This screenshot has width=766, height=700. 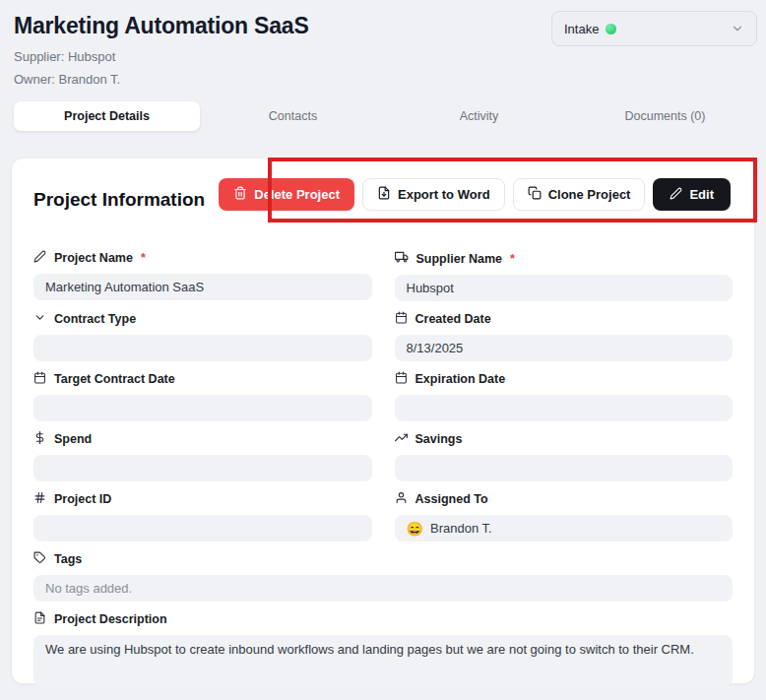 I want to click on project-id-input, so click(x=203, y=528).